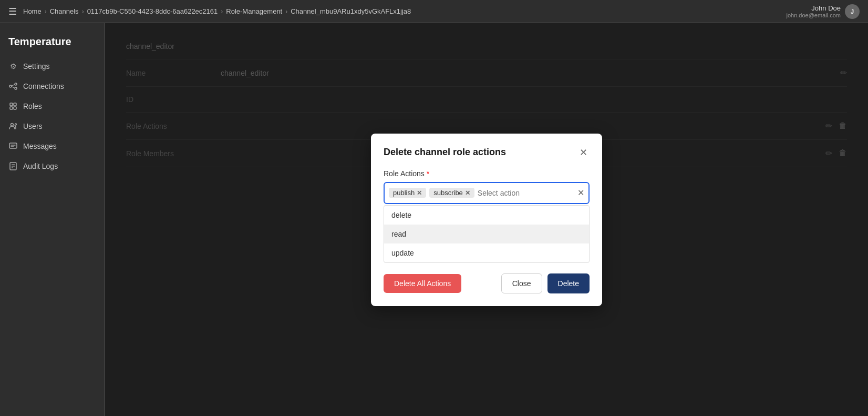  What do you see at coordinates (468, 193) in the screenshot?
I see `tag-subscribe-remove: ✕` at bounding box center [468, 193].